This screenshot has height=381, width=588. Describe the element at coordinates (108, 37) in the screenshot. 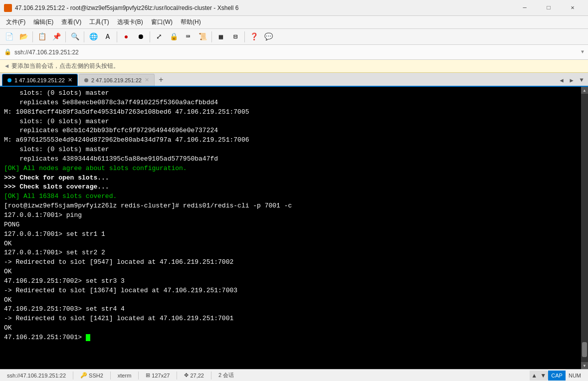

I see `tb-font: A` at that location.